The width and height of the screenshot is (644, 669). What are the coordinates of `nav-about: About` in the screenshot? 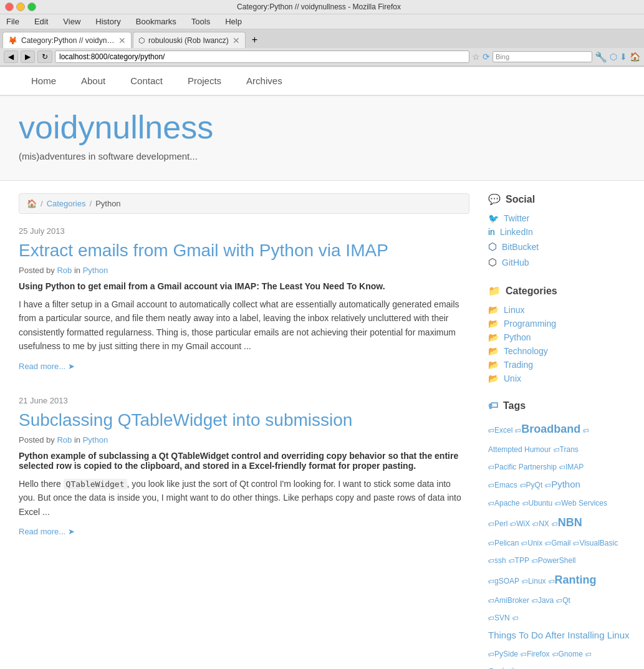 It's located at (94, 81).